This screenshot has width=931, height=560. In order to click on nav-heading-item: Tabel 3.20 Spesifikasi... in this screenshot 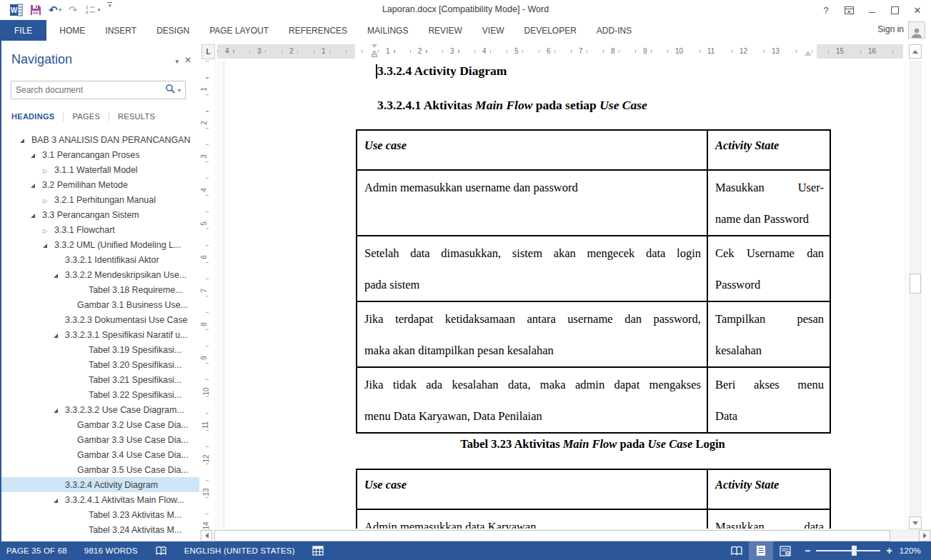, I will do `click(100, 364)`.